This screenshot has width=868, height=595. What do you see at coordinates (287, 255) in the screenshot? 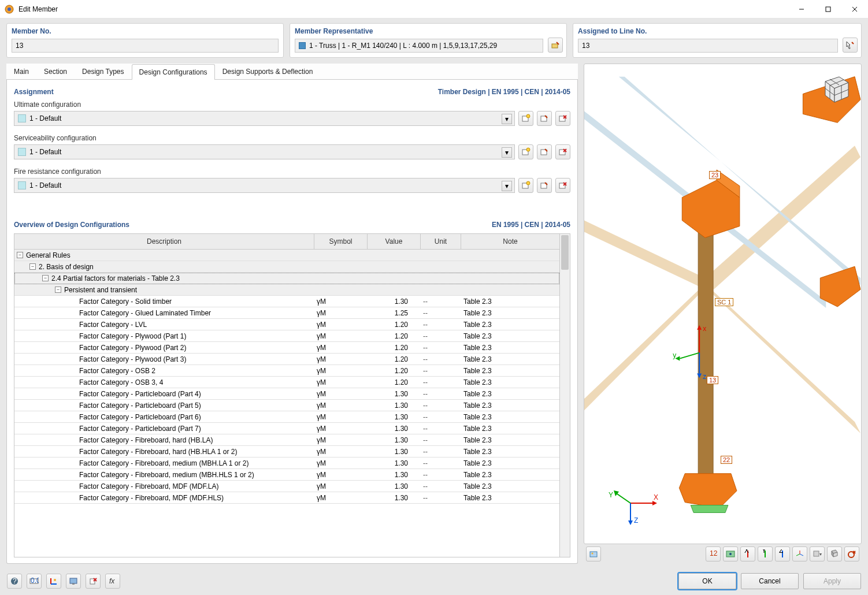
I see `table-group-row: −General Rules` at bounding box center [287, 255].